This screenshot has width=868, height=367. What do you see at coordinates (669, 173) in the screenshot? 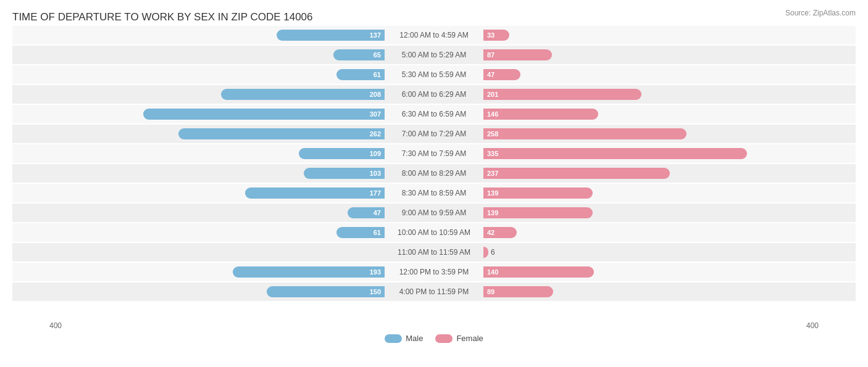
I see `bar-right-wrap: 237` at bounding box center [669, 173].